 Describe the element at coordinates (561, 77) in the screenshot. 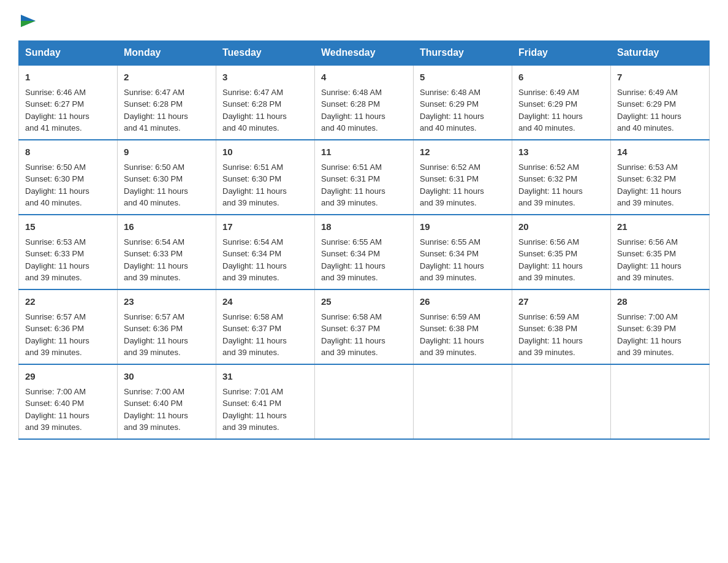

I see `day-number: 6` at that location.